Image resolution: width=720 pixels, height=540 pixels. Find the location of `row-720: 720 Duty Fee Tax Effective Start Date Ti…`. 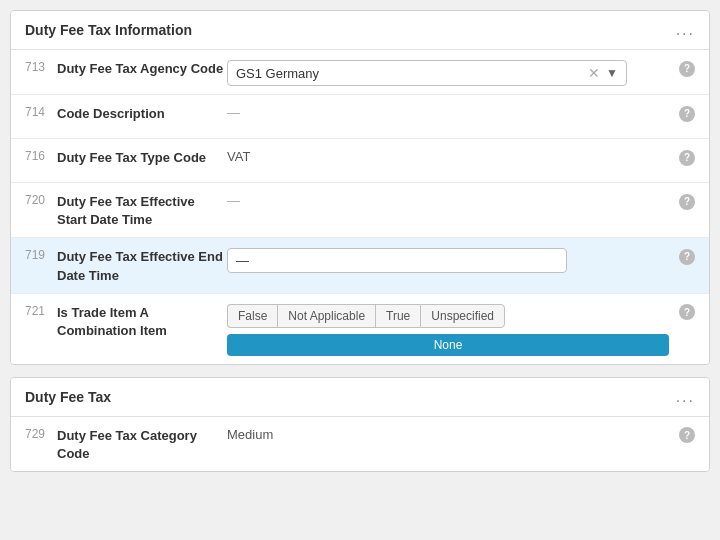

row-720: 720 Duty Fee Tax Effective Start Date Ti… is located at coordinates (360, 210).